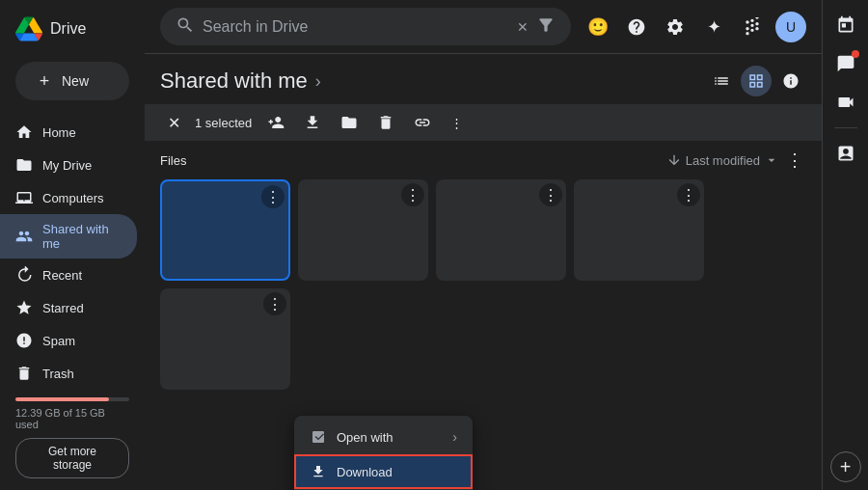 The height and width of the screenshot is (490, 868). I want to click on storage-bar-container, so click(72, 399).